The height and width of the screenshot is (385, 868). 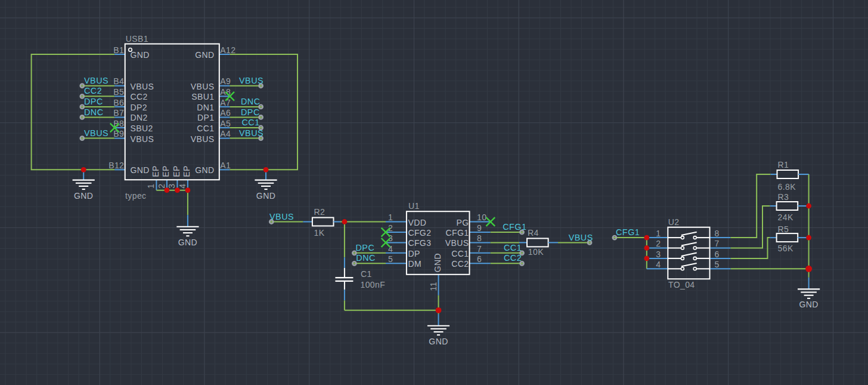 What do you see at coordinates (415, 264) in the screenshot?
I see `svg-text: DM` at bounding box center [415, 264].